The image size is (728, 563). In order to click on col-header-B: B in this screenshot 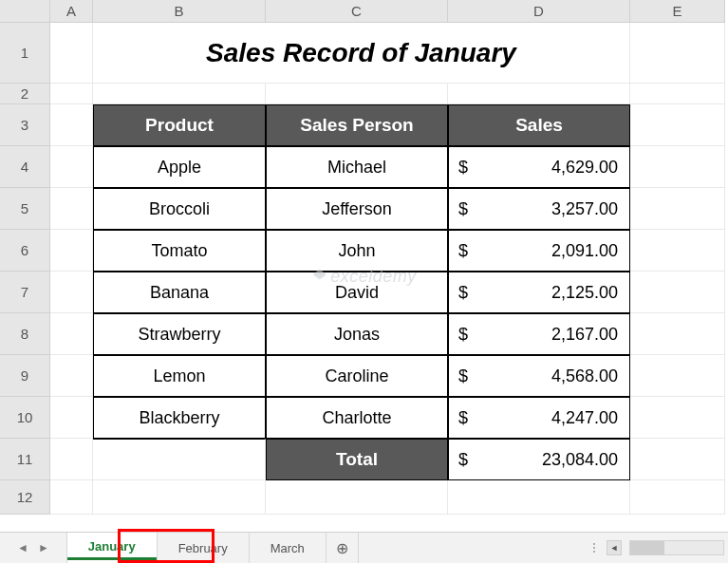, I will do `click(179, 11)`.